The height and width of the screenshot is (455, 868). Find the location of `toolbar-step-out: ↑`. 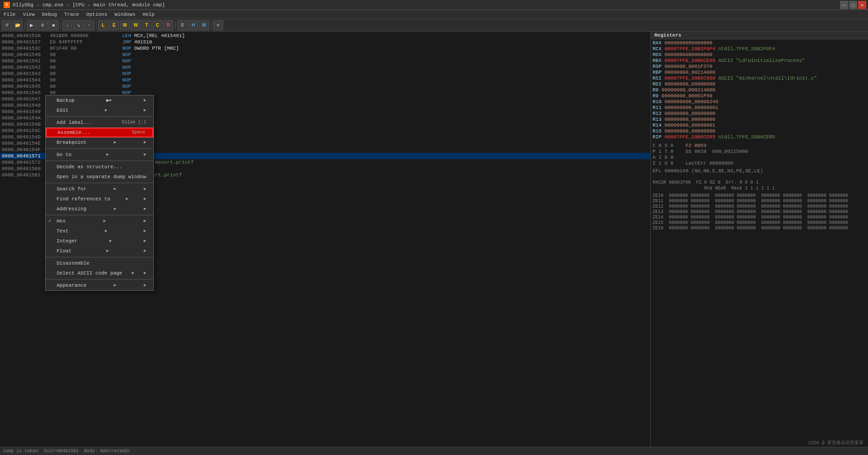

toolbar-step-out: ↑ is located at coordinates (89, 25).